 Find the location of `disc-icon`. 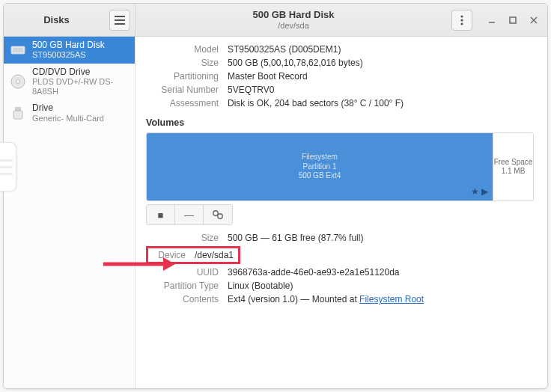

disc-icon is located at coordinates (18, 82).